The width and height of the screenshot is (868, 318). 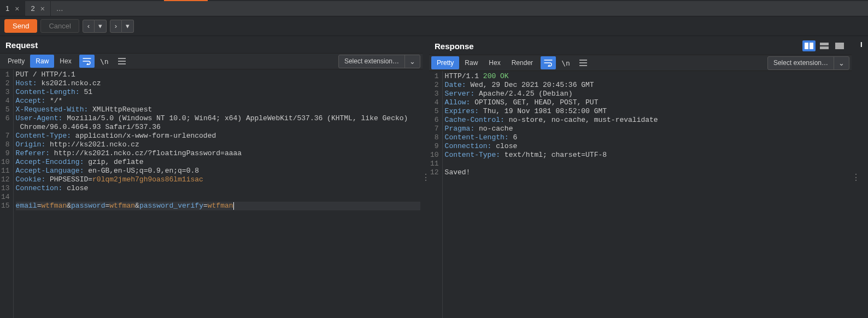 What do you see at coordinates (641, 45) in the screenshot?
I see `response-header: Response` at bounding box center [641, 45].